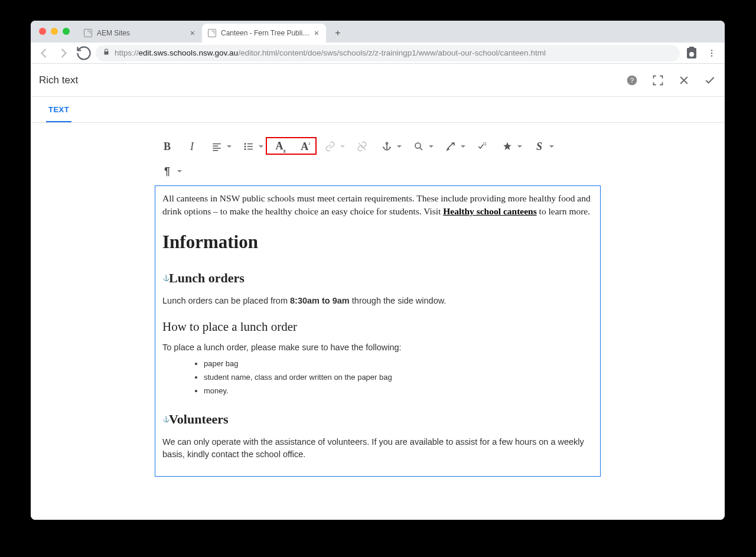 The width and height of the screenshot is (756, 557). What do you see at coordinates (398, 378) in the screenshot?
I see `order-checklist: paper bag student name, class and order …` at bounding box center [398, 378].